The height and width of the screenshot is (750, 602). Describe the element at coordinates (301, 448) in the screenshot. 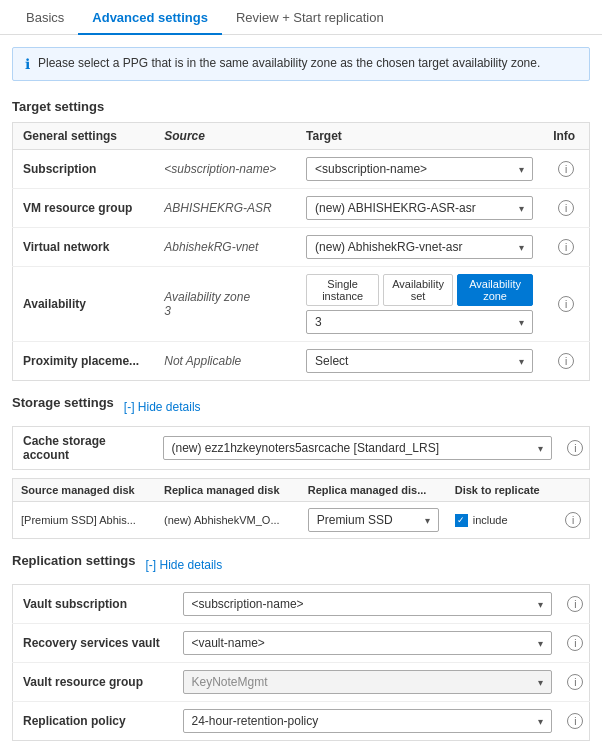

I see `cache-storage-table: Cache storage account (new) ezz1hzkeynot…` at that location.